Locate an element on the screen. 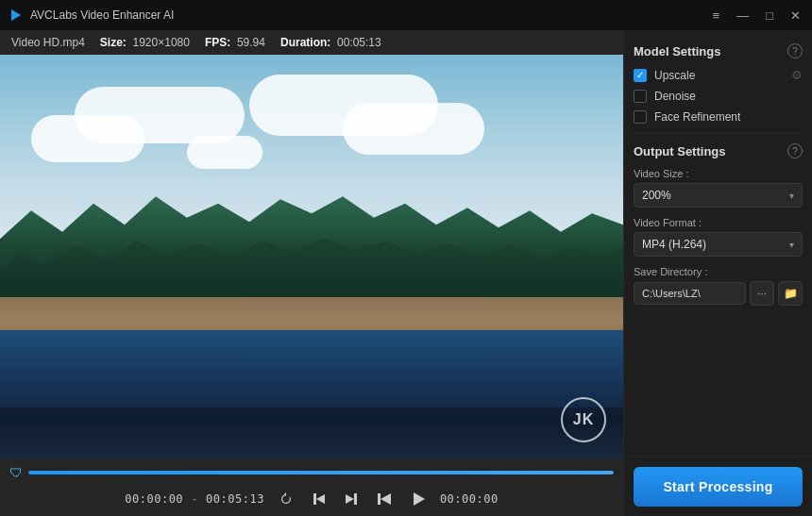  face-refinement-checkbox is located at coordinates (640, 117).